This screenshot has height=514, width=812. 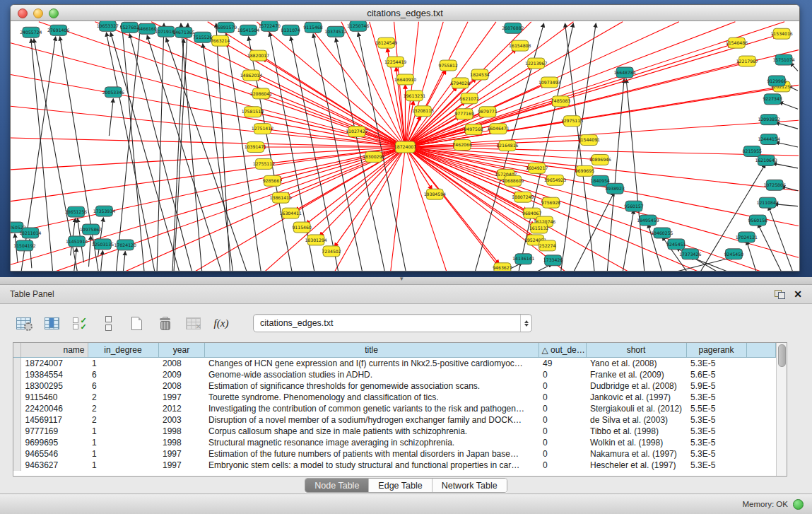 I want to click on table-cell: Jankovic et al. (1997), so click(x=636, y=397).